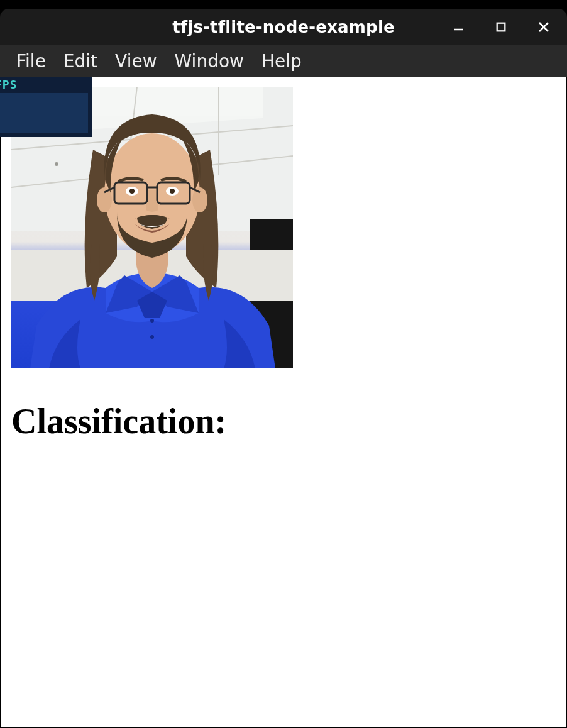 The height and width of the screenshot is (728, 567). I want to click on menubar: File Edit View Window Help, so click(284, 61).